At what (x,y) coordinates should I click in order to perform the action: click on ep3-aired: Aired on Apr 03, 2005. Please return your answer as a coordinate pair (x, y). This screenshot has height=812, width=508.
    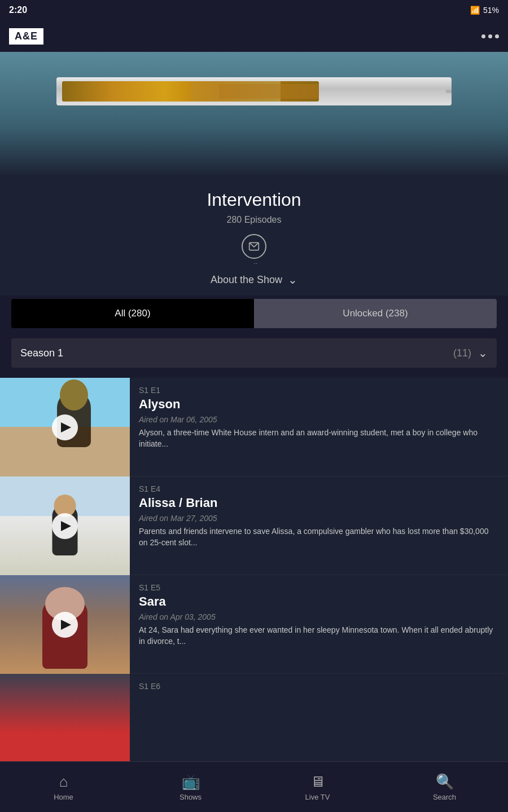
    Looking at the image, I should click on (319, 617).